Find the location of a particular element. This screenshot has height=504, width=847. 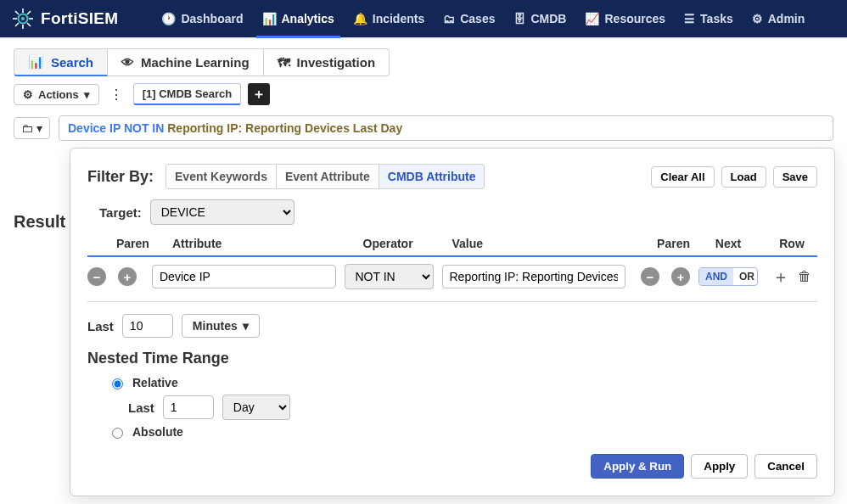

add-row-icon: ＋ is located at coordinates (781, 277).